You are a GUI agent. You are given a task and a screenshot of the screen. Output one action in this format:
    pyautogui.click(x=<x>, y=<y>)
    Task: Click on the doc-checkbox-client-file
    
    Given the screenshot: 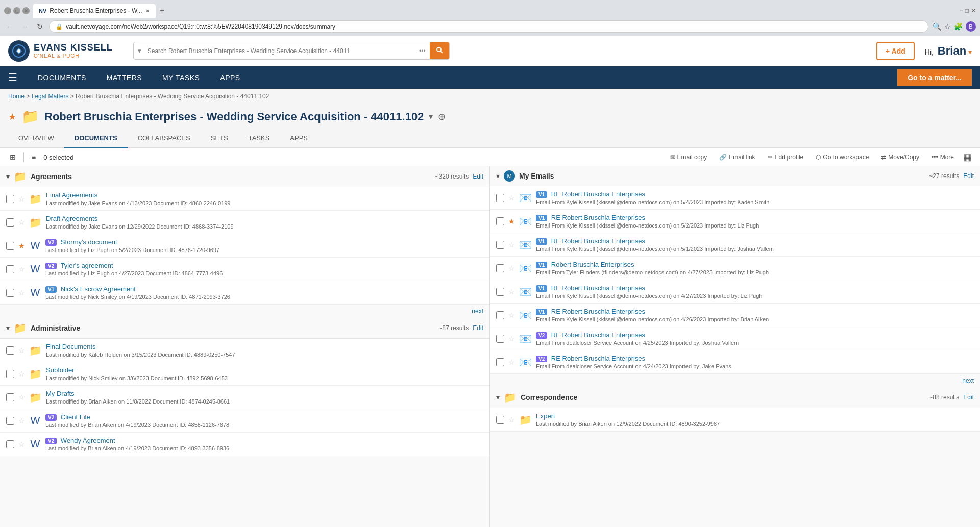 What is the action you would take?
    pyautogui.click(x=10, y=421)
    